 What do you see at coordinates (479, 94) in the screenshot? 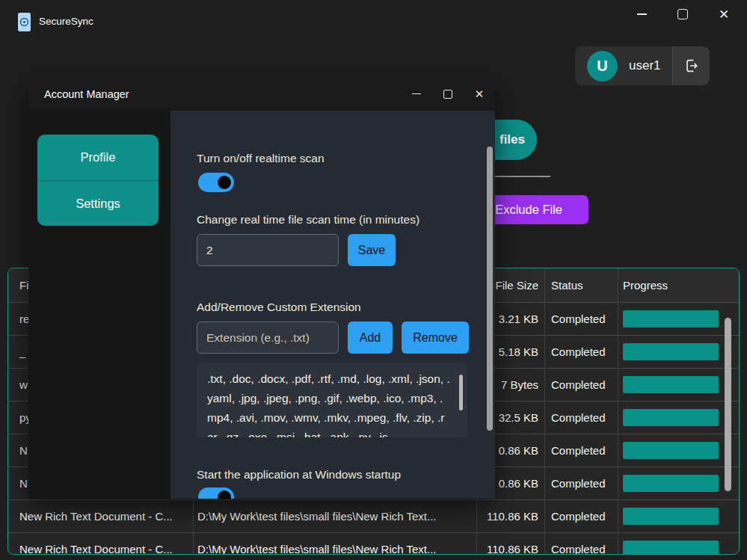
I see `dialog-close-button: ✕` at bounding box center [479, 94].